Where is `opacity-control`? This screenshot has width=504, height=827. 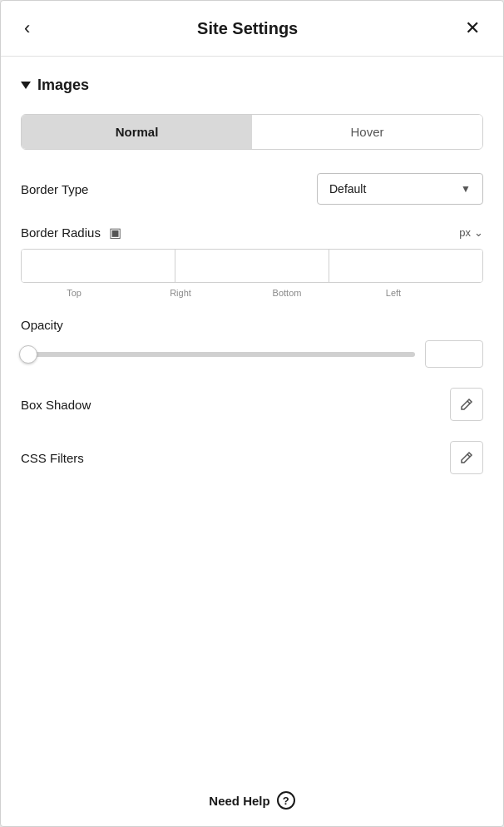
opacity-control is located at coordinates (252, 354).